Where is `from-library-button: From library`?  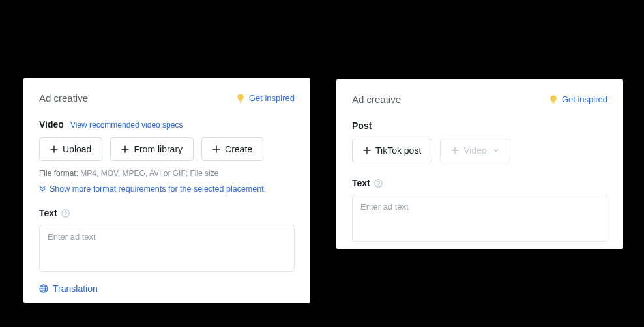 from-library-button: From library is located at coordinates (152, 149).